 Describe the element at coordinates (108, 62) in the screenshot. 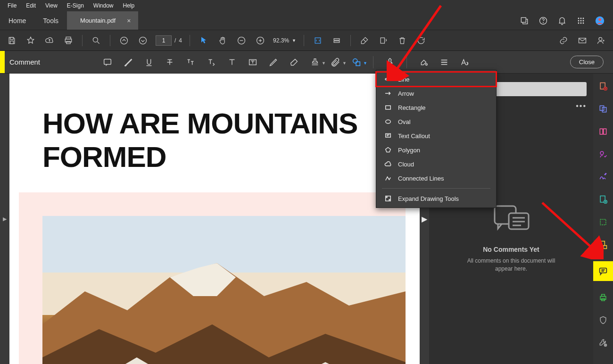

I see `sticky-note-icon` at that location.